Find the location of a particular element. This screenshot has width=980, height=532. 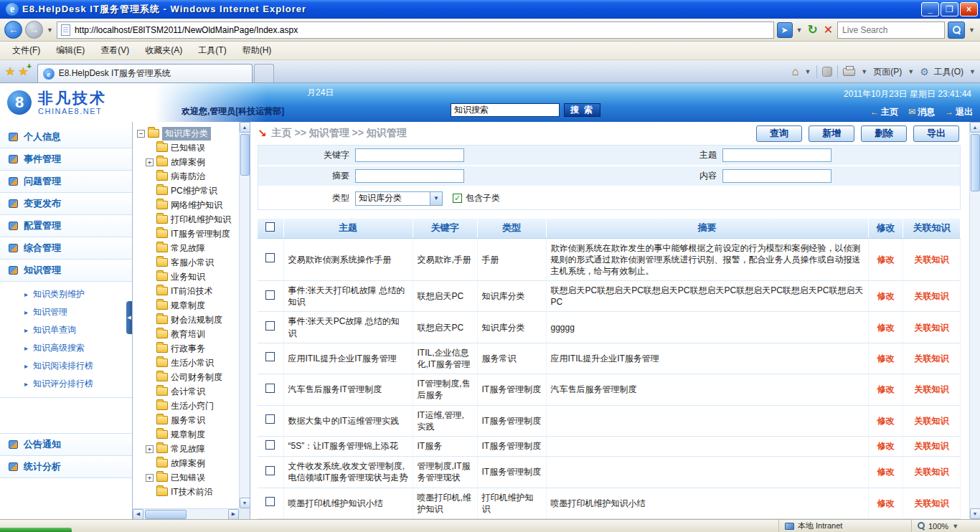

column-header: 摘要 is located at coordinates (707, 228).